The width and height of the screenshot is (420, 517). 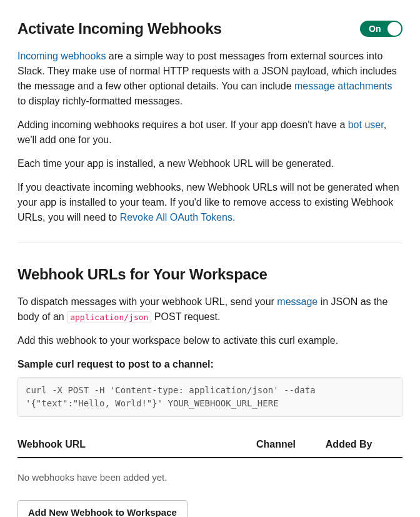 I want to click on col-channel: Channel, so click(x=291, y=444).